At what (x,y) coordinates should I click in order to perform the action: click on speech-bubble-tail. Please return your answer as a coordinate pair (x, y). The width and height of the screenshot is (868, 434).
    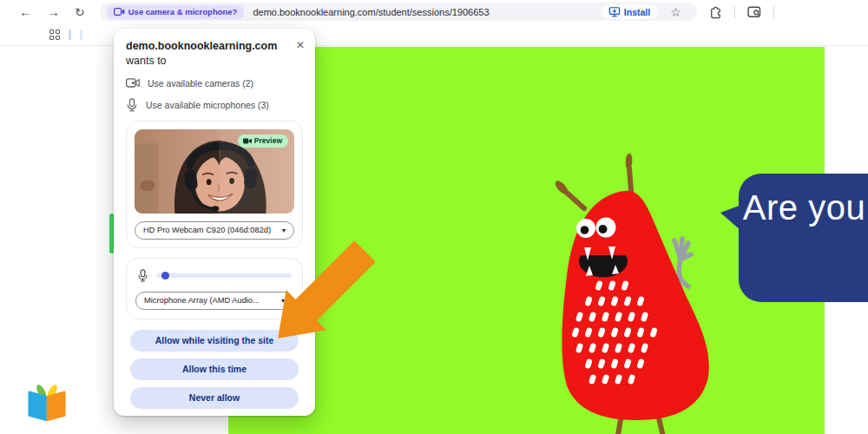
    Looking at the image, I should click on (731, 218).